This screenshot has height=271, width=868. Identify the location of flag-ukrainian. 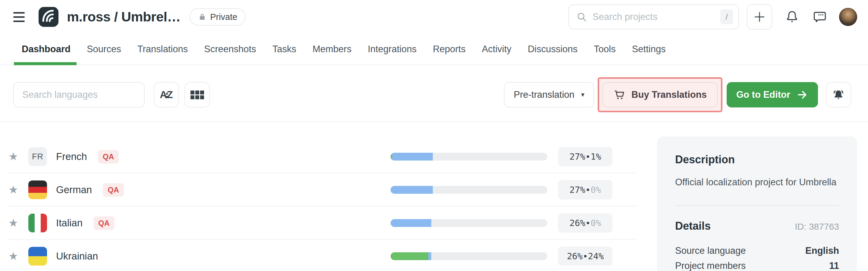
(38, 256).